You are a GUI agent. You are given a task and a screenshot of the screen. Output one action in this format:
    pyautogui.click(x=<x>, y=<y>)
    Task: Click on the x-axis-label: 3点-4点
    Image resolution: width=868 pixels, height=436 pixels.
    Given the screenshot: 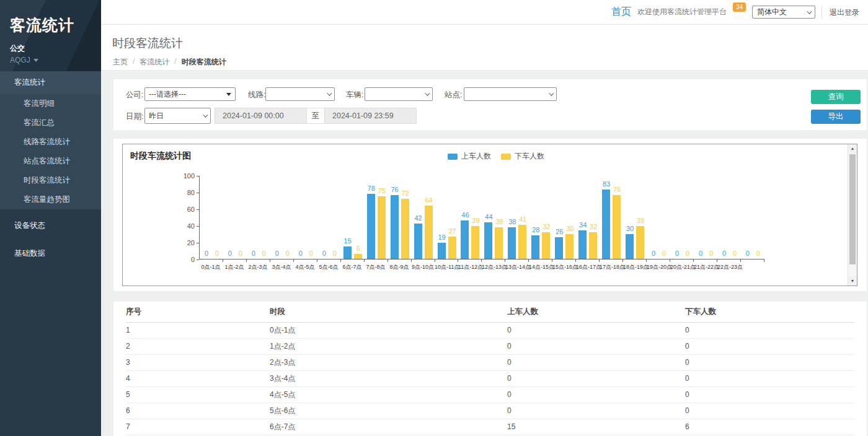 What is the action you would take?
    pyautogui.click(x=281, y=268)
    